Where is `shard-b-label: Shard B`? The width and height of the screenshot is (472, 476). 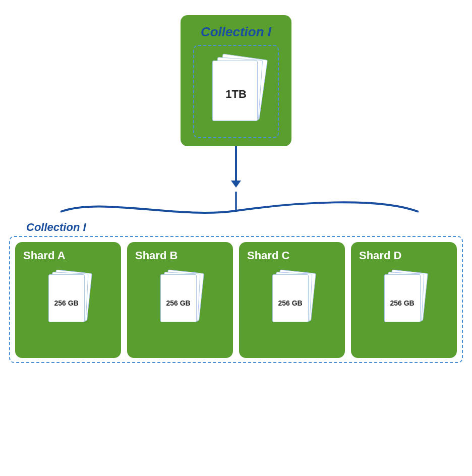 shard-b-label: Shard B is located at coordinates (156, 256).